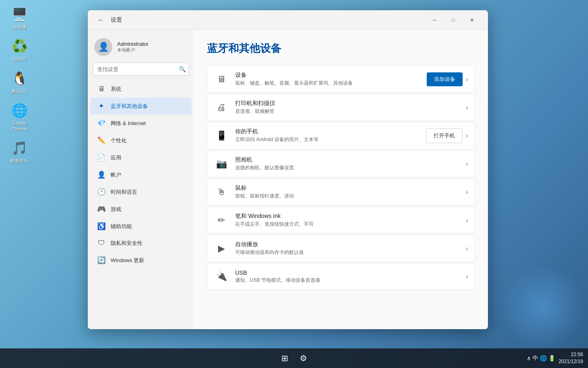 This screenshot has width=588, height=368. Describe the element at coordinates (285, 358) in the screenshot. I see `start-button: ⊞` at that location.